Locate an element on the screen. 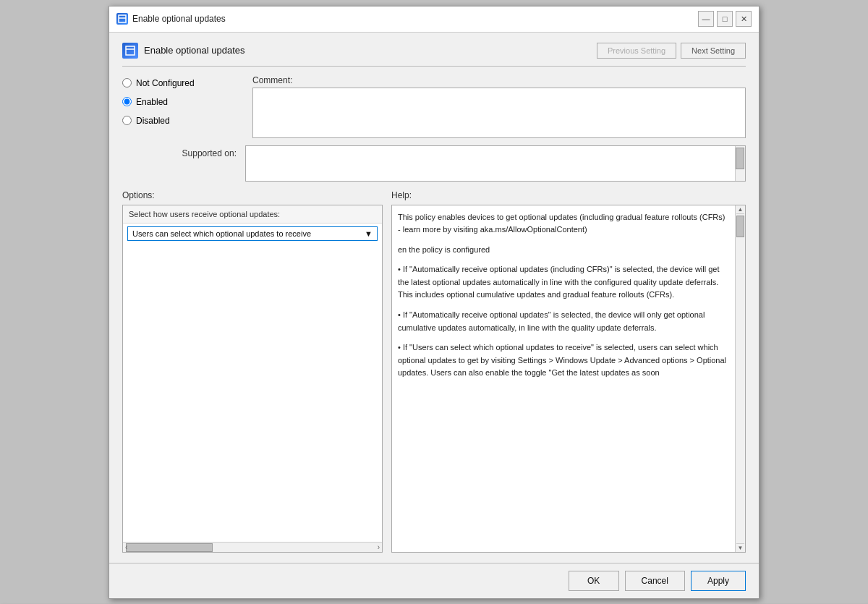  radio-not-configured-label: Not Configured is located at coordinates (165, 83).